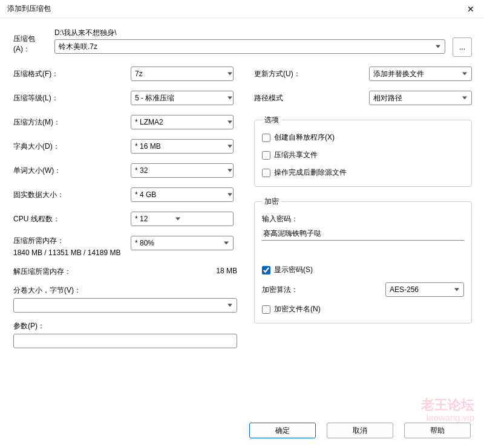 This screenshot has height=448, width=484. What do you see at coordinates (363, 151) in the screenshot?
I see `options-fieldset: 选项 创建自释放程序(X) 压缩共享文件 操作完成后删除源文件` at bounding box center [363, 151].